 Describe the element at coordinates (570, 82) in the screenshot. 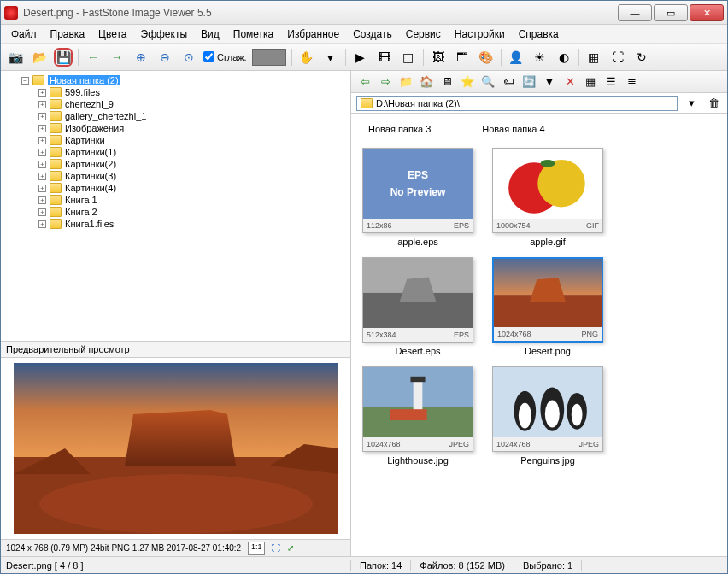

I see `delete-icon: ✕` at that location.